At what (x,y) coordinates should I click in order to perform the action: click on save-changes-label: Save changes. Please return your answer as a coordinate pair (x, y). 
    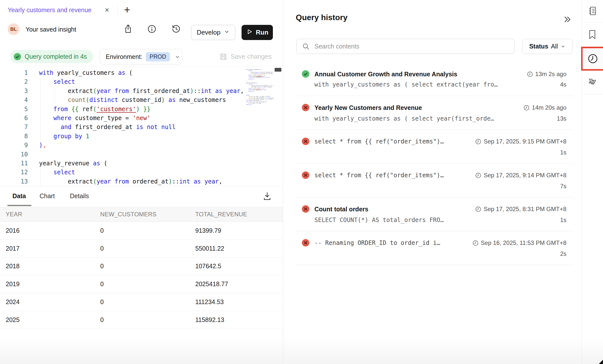
    Looking at the image, I should click on (251, 57).